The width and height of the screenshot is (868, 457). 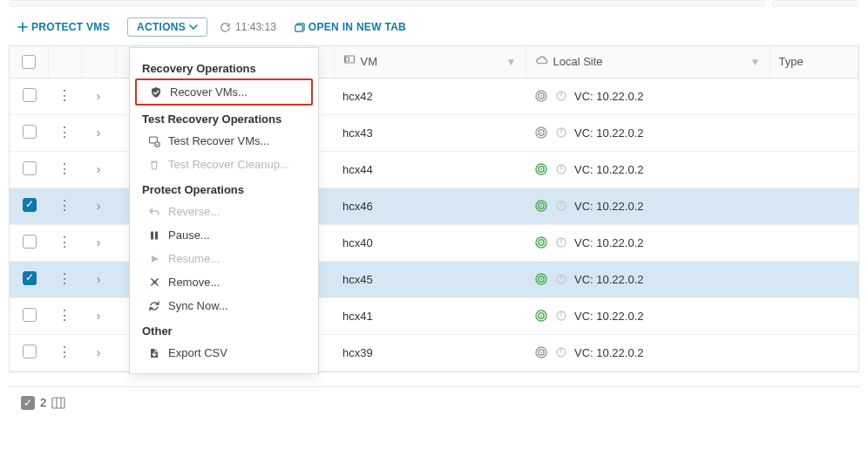 What do you see at coordinates (224, 141) in the screenshot?
I see `menu-item: Test Recover VMs...` at bounding box center [224, 141].